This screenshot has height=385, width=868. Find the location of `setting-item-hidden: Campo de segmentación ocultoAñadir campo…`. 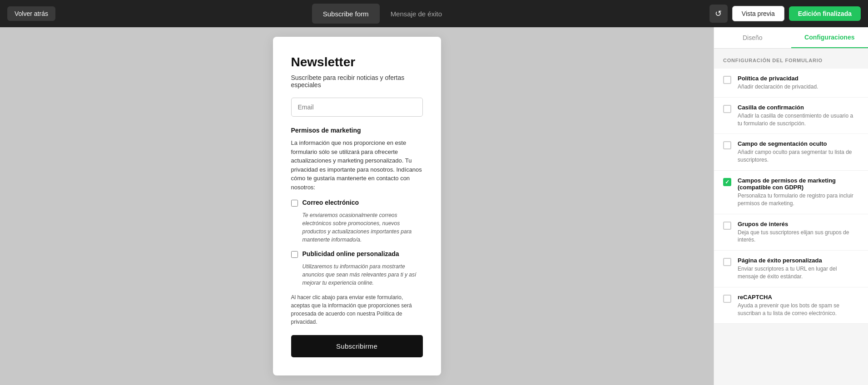

setting-item-hidden: Campo de segmentación ocultoAñadir campo… is located at coordinates (791, 153).